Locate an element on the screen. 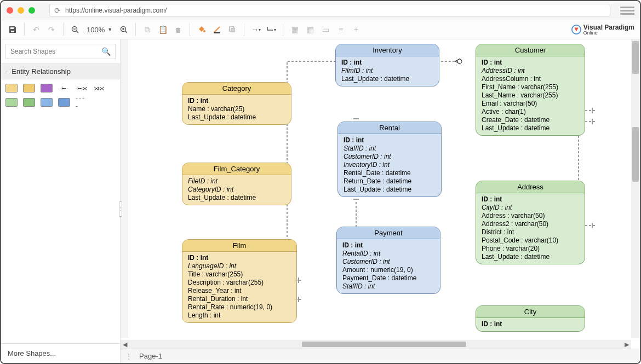 The width and height of the screenshot is (641, 364). entity-yellow2-shape is located at coordinates (29, 88).